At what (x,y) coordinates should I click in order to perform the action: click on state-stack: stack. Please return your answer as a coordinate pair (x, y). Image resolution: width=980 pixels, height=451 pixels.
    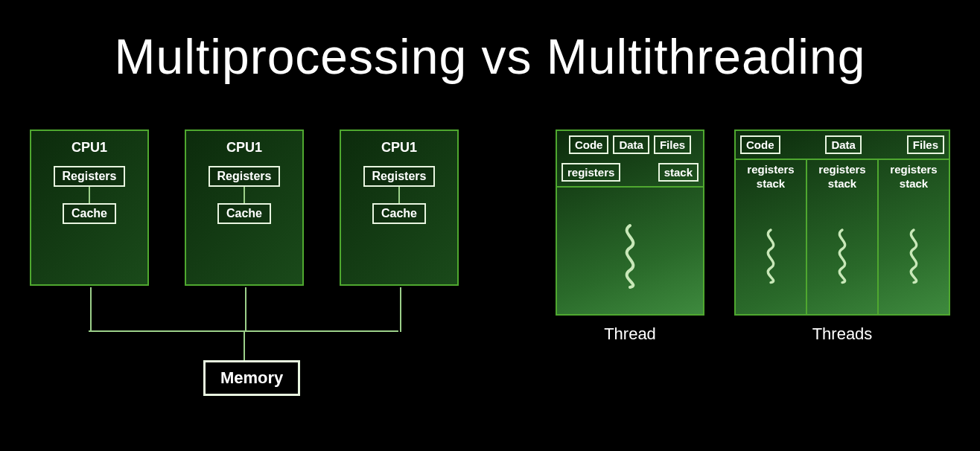
    Looking at the image, I should click on (678, 173).